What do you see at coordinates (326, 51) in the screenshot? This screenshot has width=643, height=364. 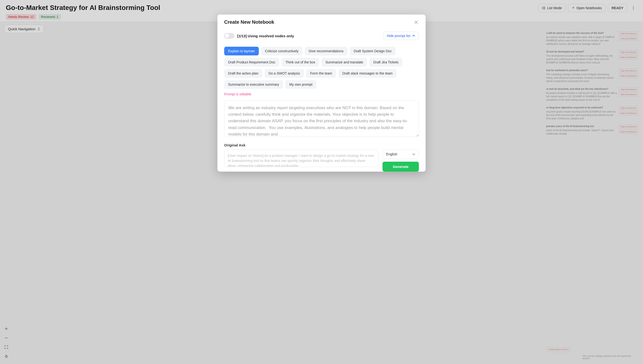 I see `prompt-chip-give-recommendations: Give recommendations` at bounding box center [326, 51].